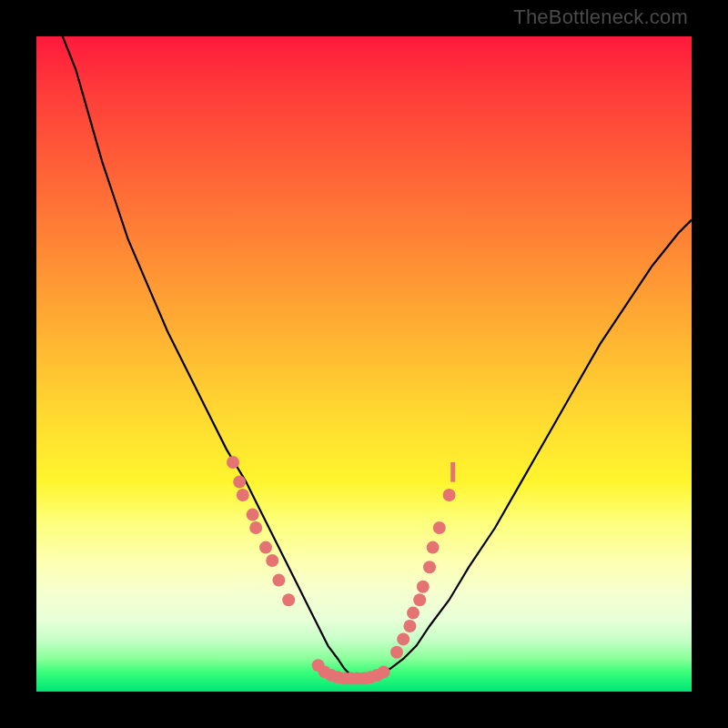  What do you see at coordinates (453, 472) in the screenshot?
I see `annotations-group` at bounding box center [453, 472].